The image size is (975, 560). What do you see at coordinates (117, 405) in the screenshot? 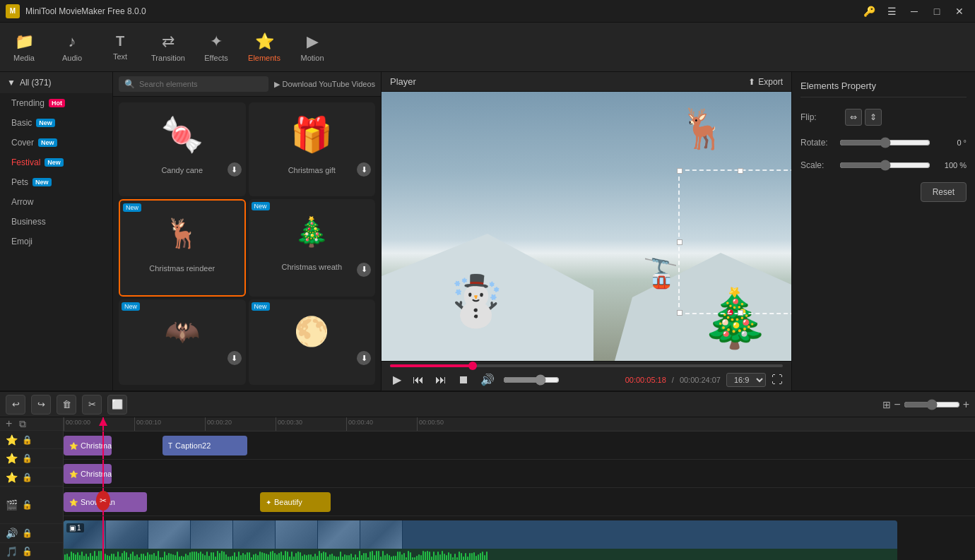
I see `crop-button: ⬜` at bounding box center [117, 405].